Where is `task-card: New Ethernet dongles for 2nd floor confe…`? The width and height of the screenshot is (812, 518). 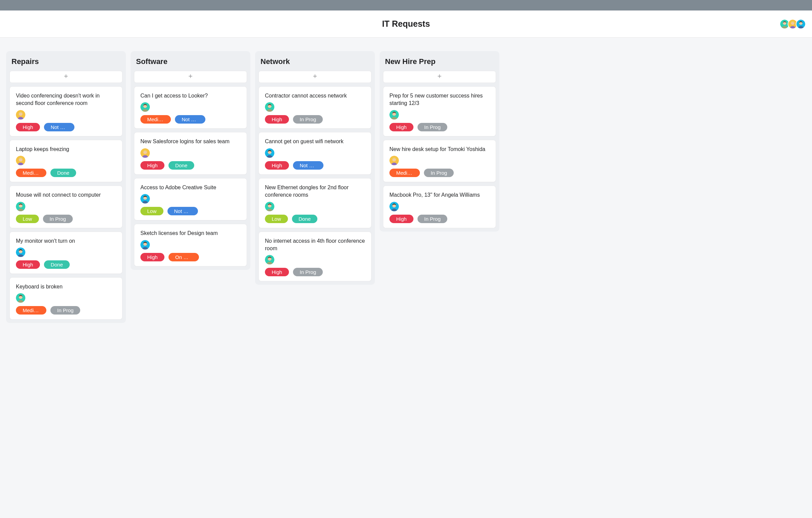
task-card: New Ethernet dongles for 2nd floor confe… is located at coordinates (315, 203).